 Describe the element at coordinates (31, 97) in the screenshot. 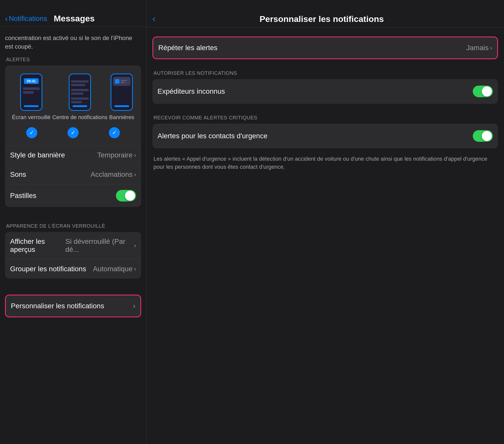

I see `alert-icon-locked: 09:41 Écran verrouillé` at that location.